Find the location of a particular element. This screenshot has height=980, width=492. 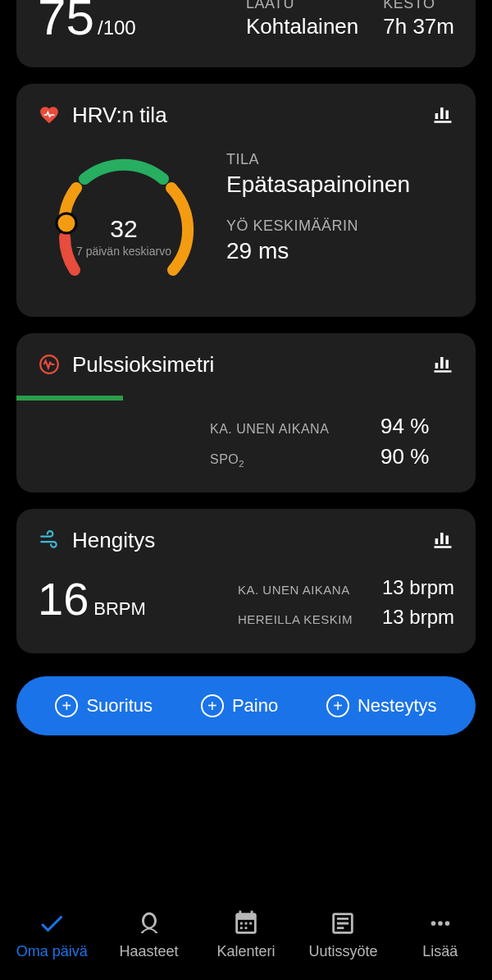

heart-icon is located at coordinates (49, 115).